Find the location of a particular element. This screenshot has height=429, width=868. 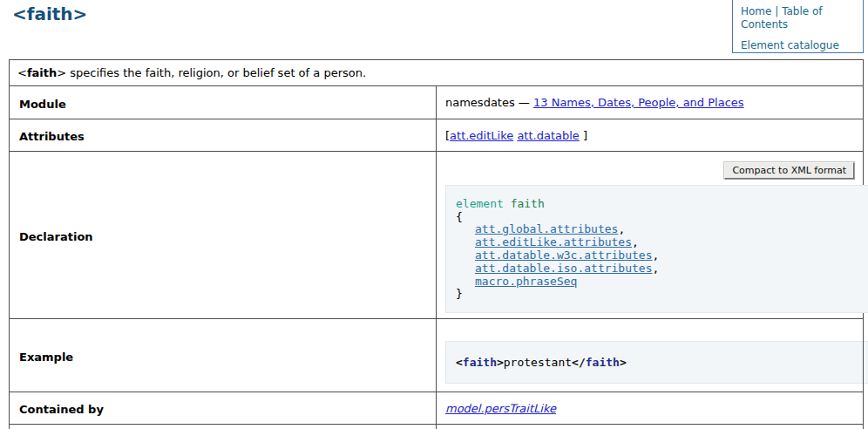

example-start-tag: faith is located at coordinates (479, 363).